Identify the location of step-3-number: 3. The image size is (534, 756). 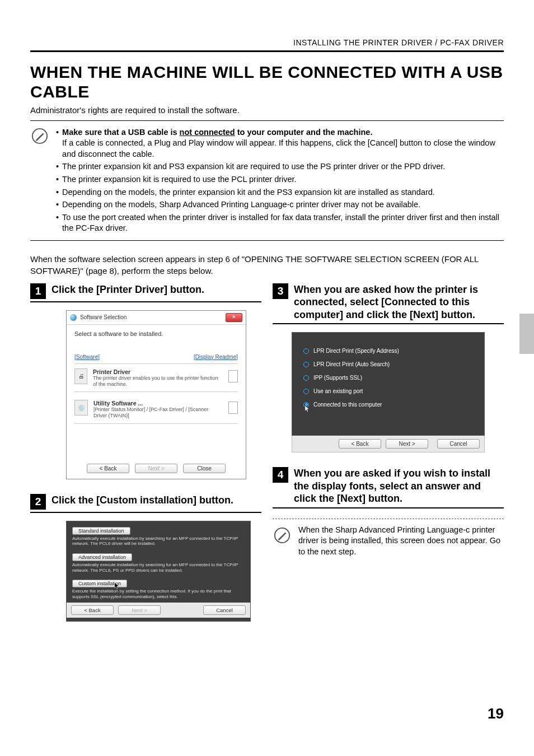
(280, 291).